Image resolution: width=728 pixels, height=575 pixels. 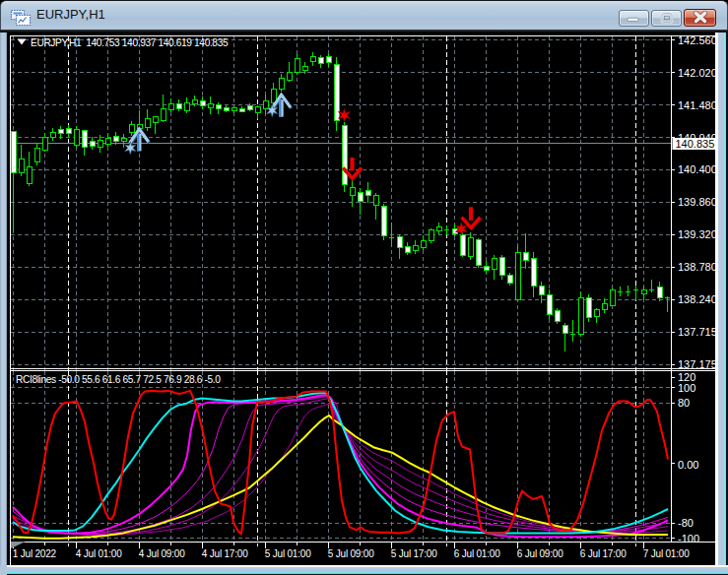 What do you see at coordinates (687, 388) in the screenshot?
I see `svg-text: 100` at bounding box center [687, 388].